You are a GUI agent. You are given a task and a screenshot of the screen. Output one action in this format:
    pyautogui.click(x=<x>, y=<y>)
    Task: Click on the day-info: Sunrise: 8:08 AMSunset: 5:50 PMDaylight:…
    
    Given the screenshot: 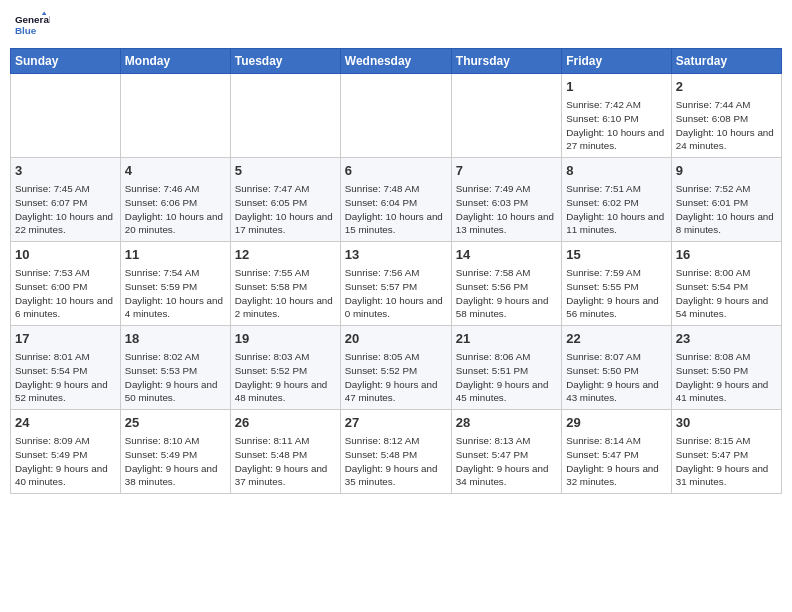 What is the action you would take?
    pyautogui.click(x=726, y=378)
    